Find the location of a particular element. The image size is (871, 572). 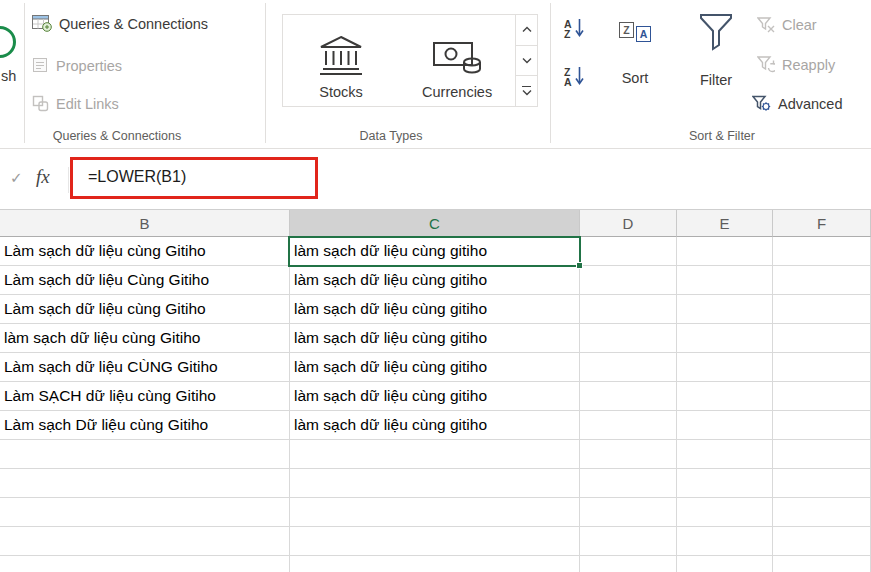

data-types-gallery: Stocks Currencies is located at coordinates (410, 60).